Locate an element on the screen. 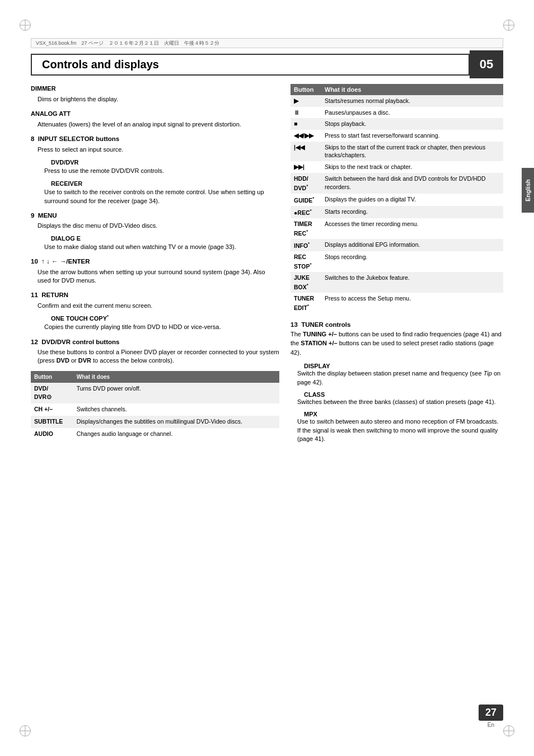 The image size is (534, 756). display-title: DISPLAY is located at coordinates (400, 366).